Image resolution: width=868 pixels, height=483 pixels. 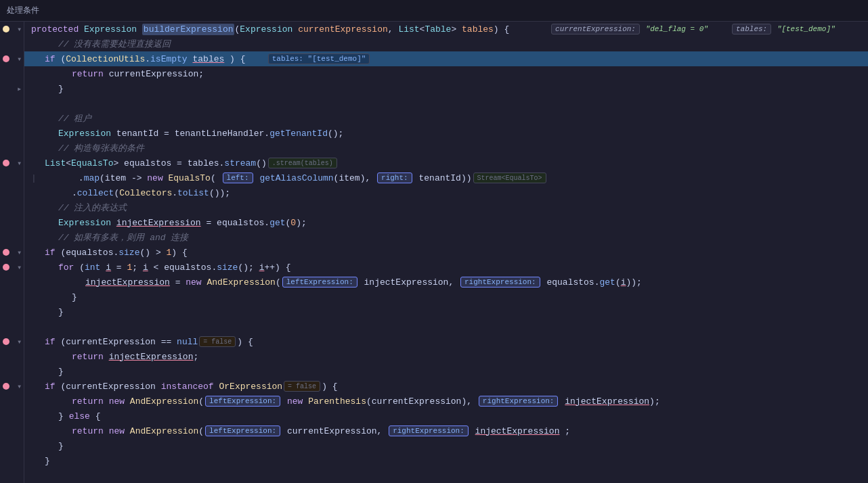 I want to click on code-line-28: return new AndExpression ( leftExpressio…, so click(x=446, y=431).